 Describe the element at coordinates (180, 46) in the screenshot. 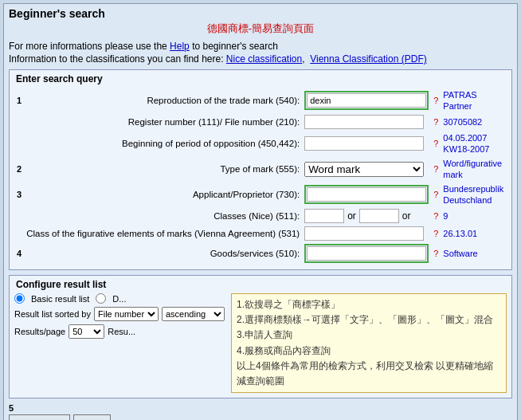

I see `help-link: Help` at that location.